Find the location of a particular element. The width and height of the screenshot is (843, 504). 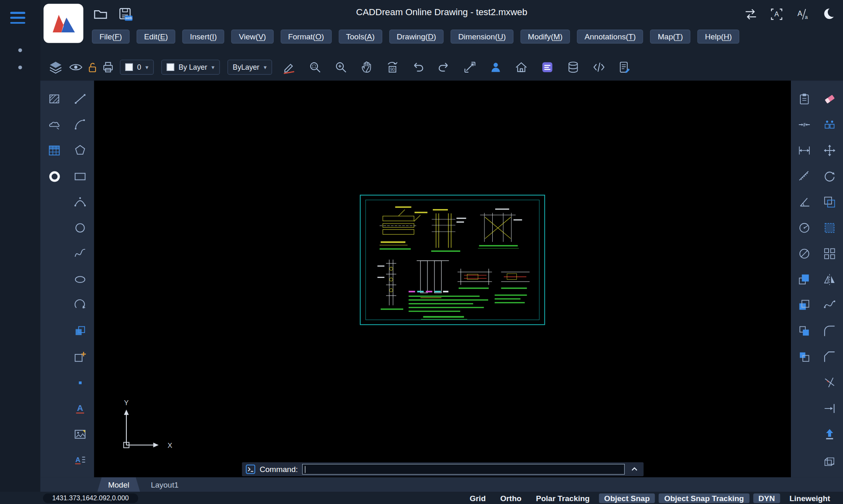

offset-tool is located at coordinates (829, 202).